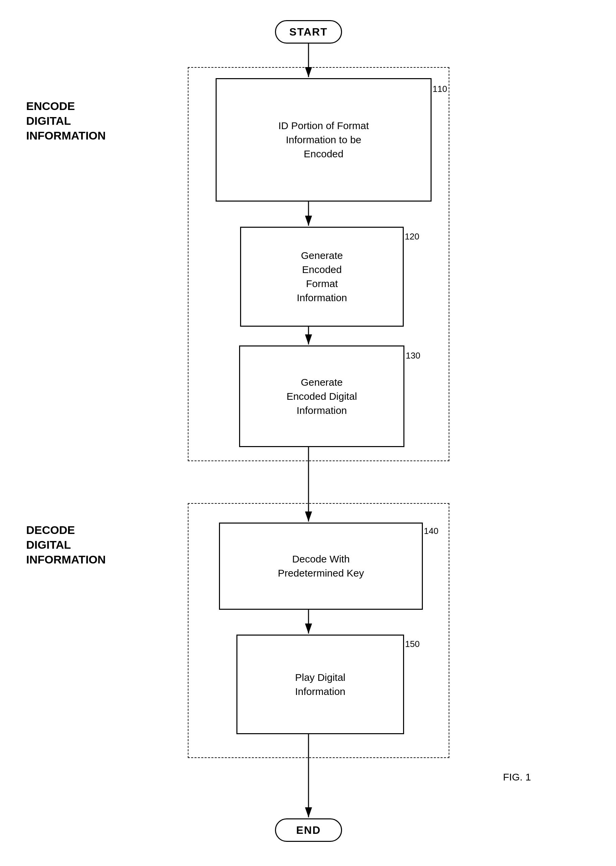  I want to click on fig-label-text: FIG. 1, so click(517, 777).